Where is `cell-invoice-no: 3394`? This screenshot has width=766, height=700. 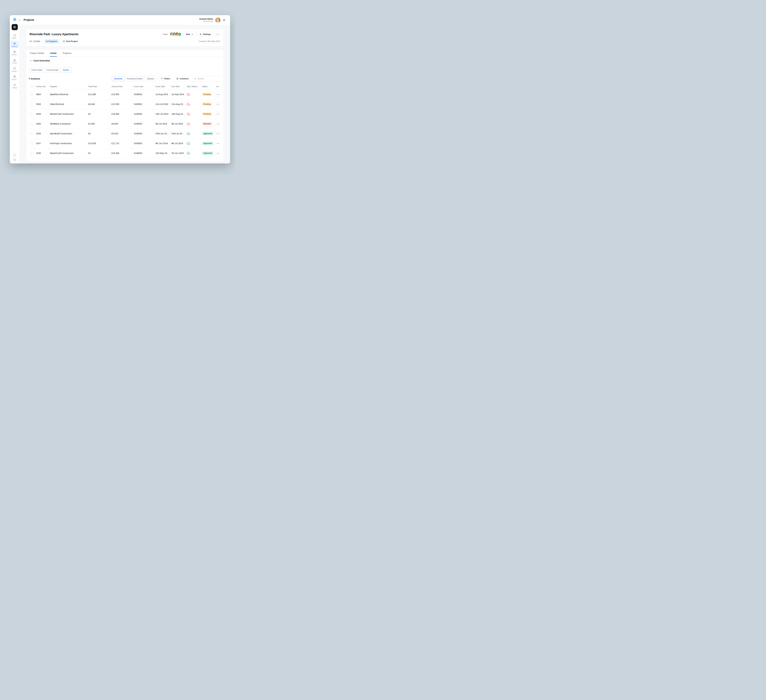 cell-invoice-no: 3394 is located at coordinates (41, 124).